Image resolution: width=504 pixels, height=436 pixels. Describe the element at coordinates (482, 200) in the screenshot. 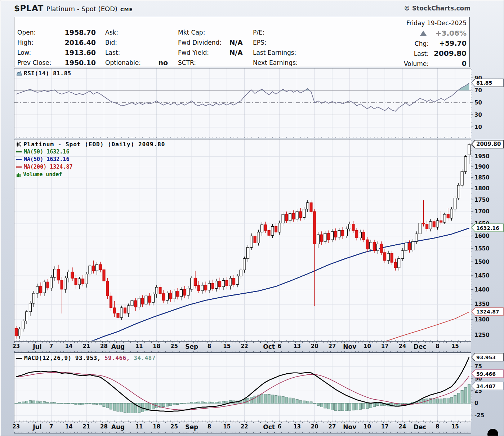

I see `svg-text: 1750` at that location.